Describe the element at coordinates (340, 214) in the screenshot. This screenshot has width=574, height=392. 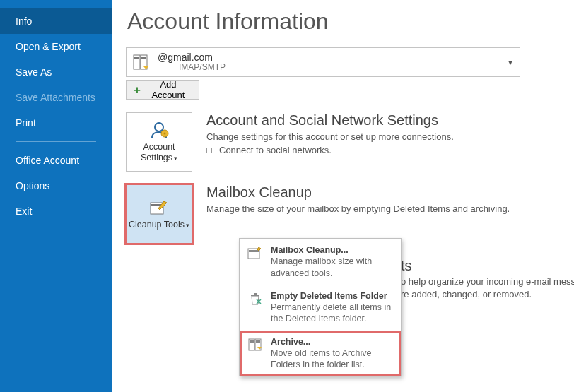
I see `section-cleanup: Cleanup Tools▾ Mailbox Cleanup Manage th…` at that location.